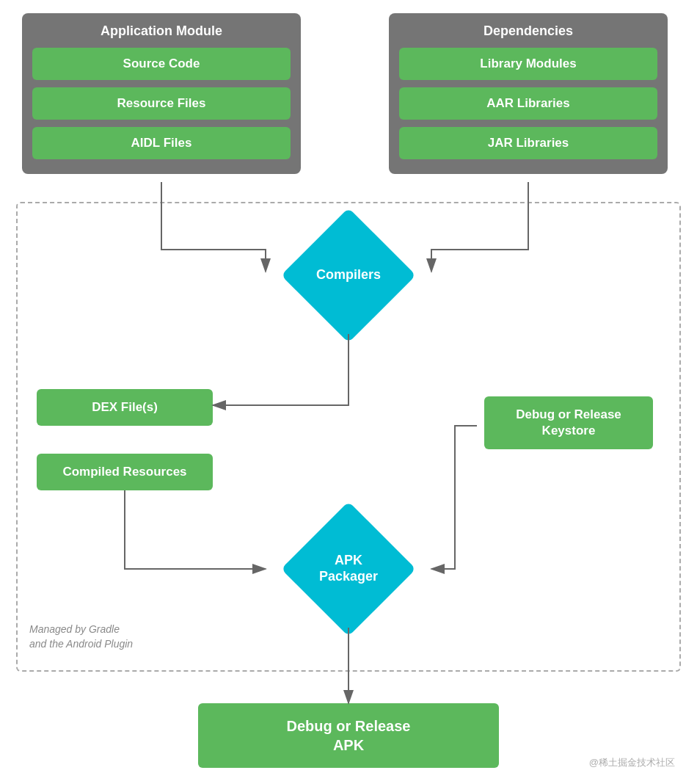 This screenshot has width=697, height=784. Describe the element at coordinates (81, 637) in the screenshot. I see `managed-by-text: Managed by Gradle and the Android Plugin` at that location.